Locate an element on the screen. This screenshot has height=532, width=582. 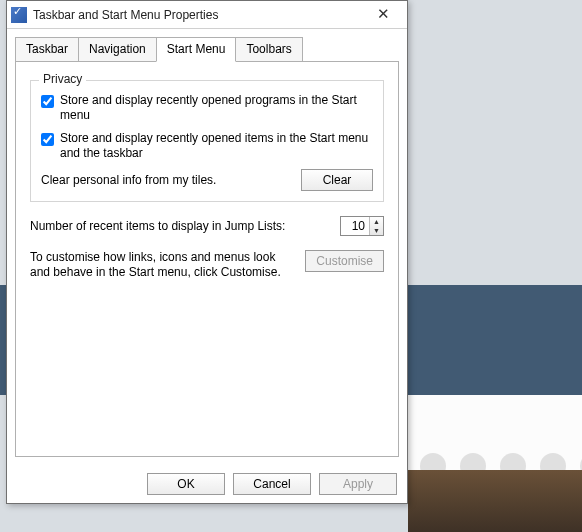
dialog-button-row: OK Cancel Apply is located at coordinates (207, 484).